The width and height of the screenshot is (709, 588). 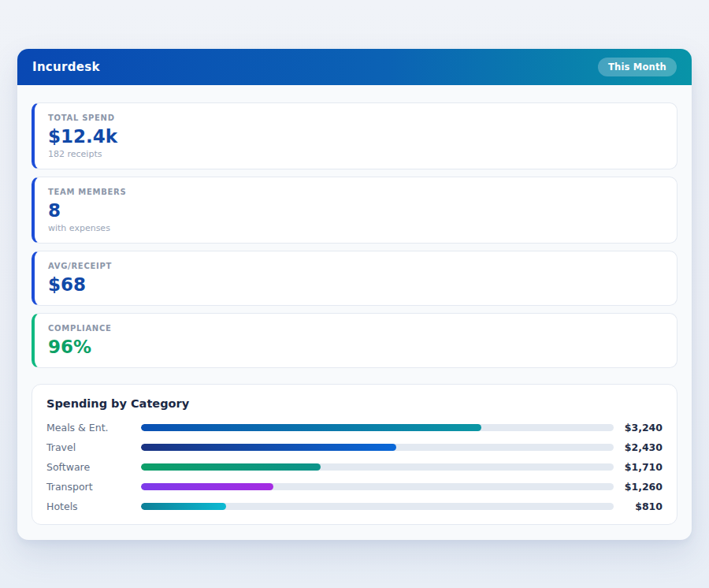 I want to click on stat-value: $12.4k, so click(x=356, y=137).